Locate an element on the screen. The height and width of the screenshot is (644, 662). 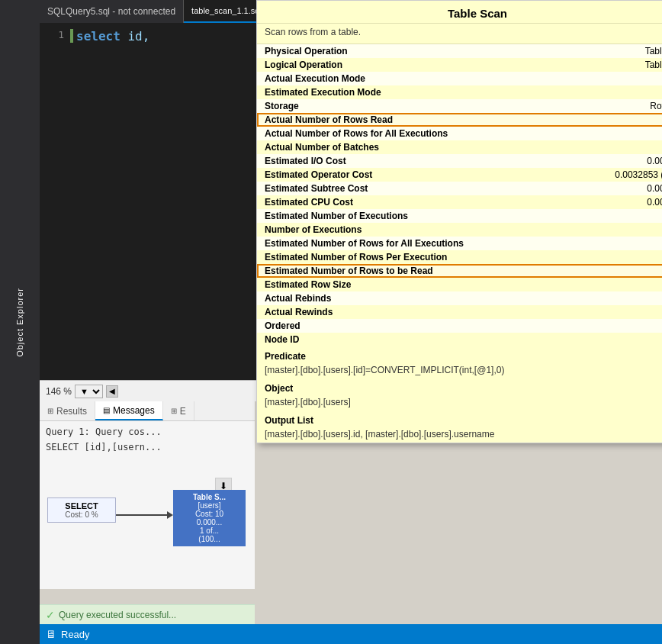
object-explorer-sidebar: Object Explorer is located at coordinates (20, 322).